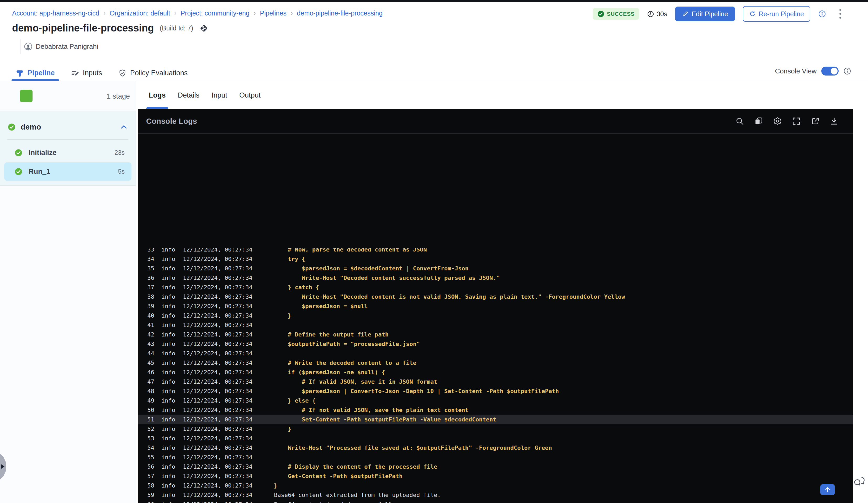 The height and width of the screenshot is (503, 868). I want to click on log-line-number: 38, so click(146, 297).